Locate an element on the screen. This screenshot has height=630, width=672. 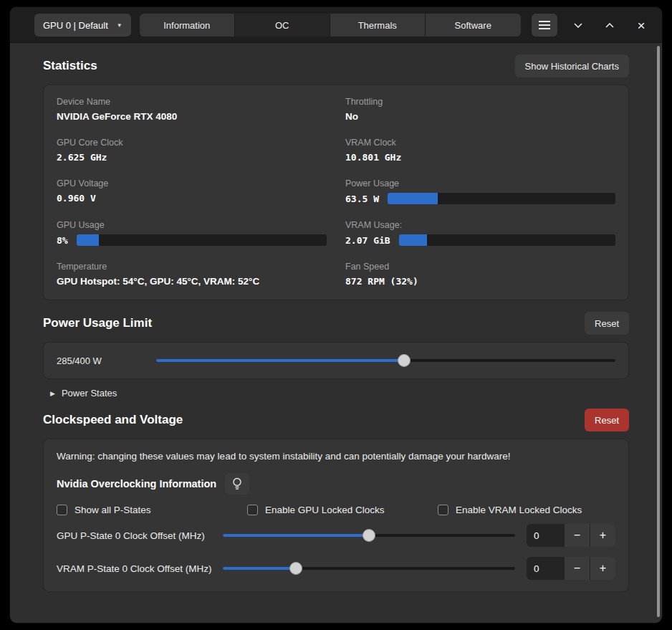
tab-software: Software is located at coordinates (473, 25).